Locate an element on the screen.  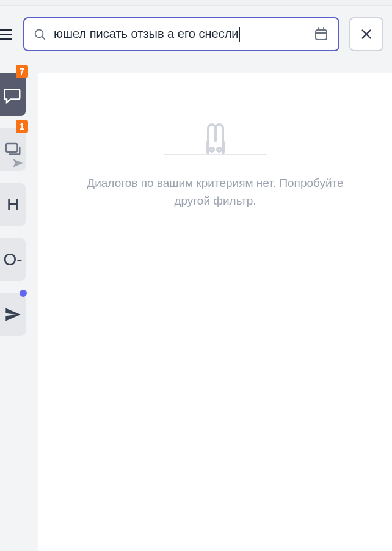
calendar-button is located at coordinates (321, 34).